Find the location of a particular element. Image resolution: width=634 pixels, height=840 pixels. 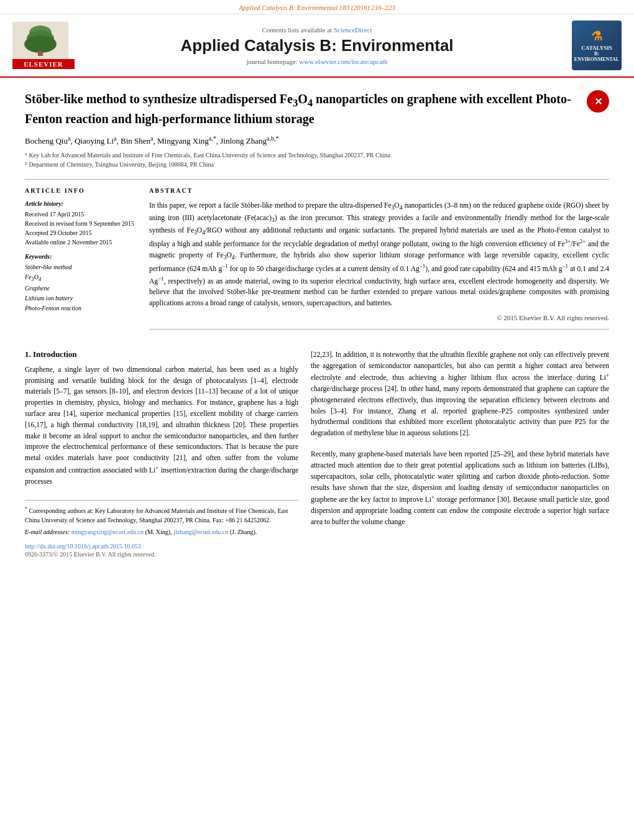

keywords-list: Stöber-like method Fe3O4 Graphene Lithiu… is located at coordinates (81, 288).